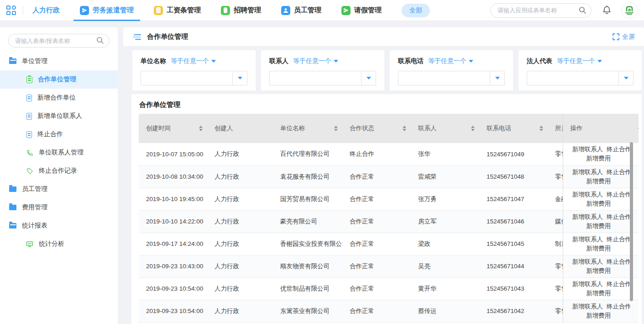  Describe the element at coordinates (555, 244) in the screenshot. I see `cell-industry: 制造` at that location.